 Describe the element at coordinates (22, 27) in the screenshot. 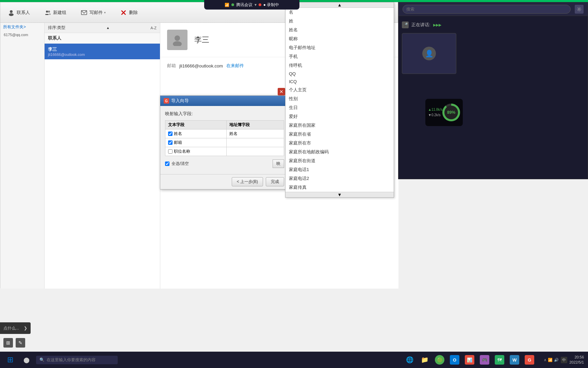

I see `folder-category: 所有文件夹>` at that location.